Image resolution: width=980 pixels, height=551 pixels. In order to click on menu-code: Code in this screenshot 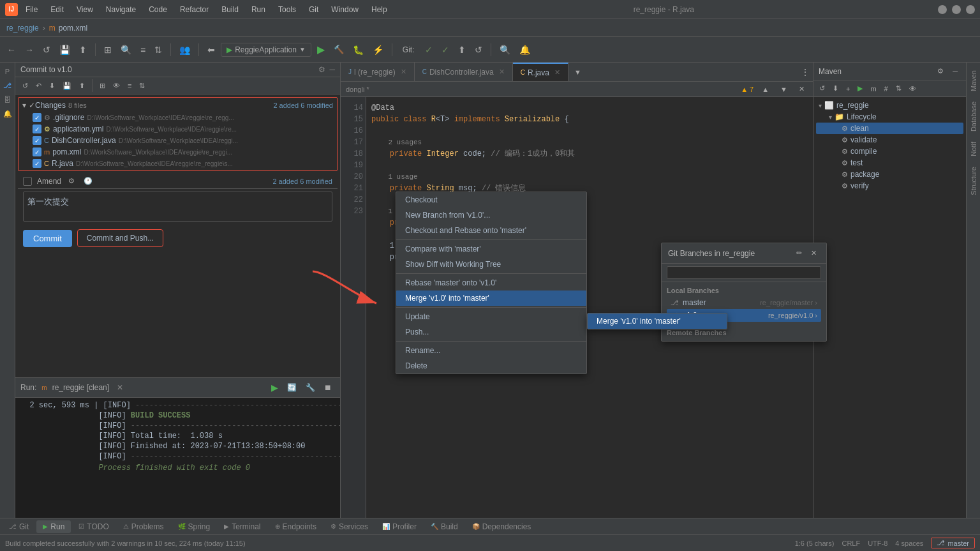, I will do `click(158, 10)`.